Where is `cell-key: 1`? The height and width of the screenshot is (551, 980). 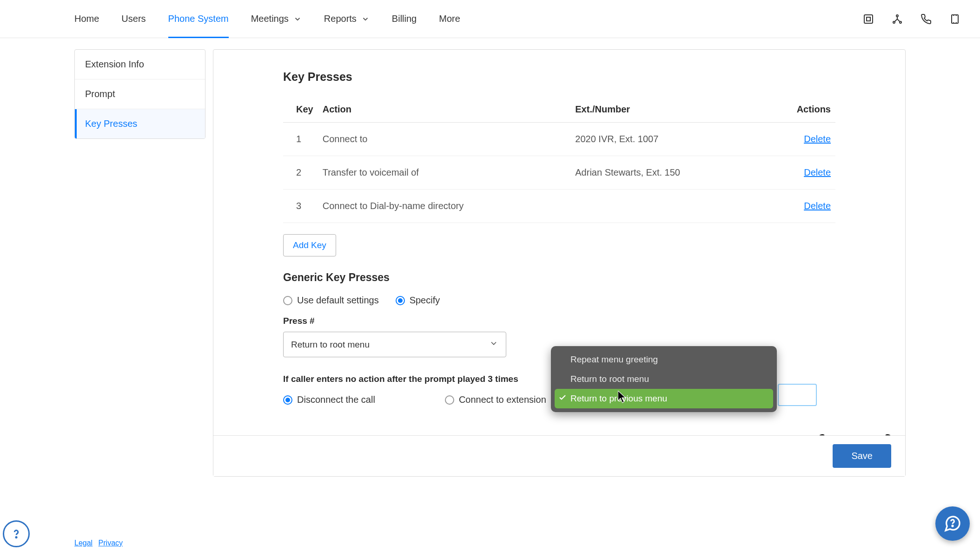
cell-key: 1 is located at coordinates (300, 139).